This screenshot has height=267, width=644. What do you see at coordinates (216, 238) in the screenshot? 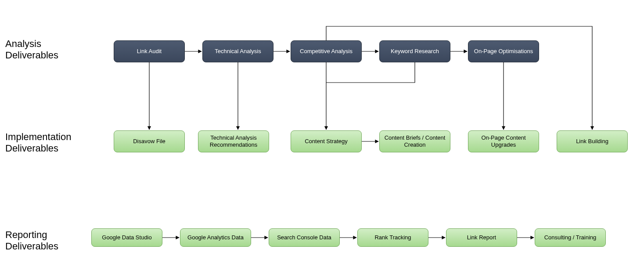
I see `node-ga: Google Analytics Data` at bounding box center [216, 238].